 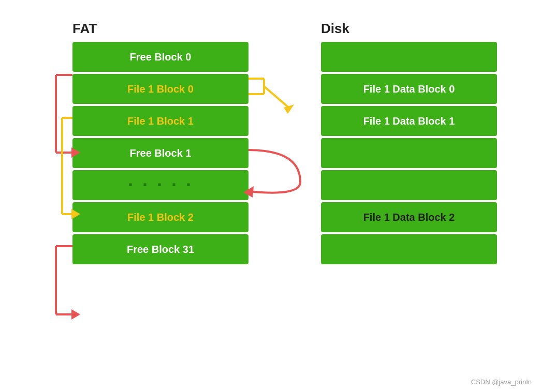 What do you see at coordinates (160, 185) in the screenshot?
I see `fat-block-dots: · · · · ·` at bounding box center [160, 185].